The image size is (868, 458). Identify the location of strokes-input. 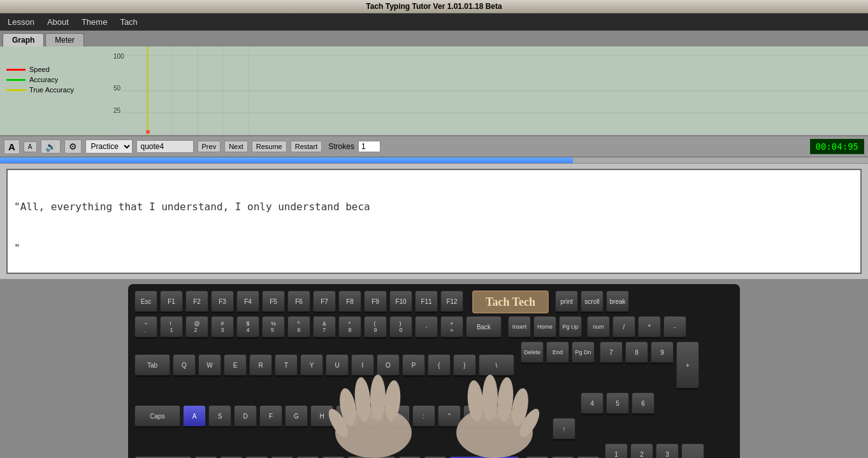
(370, 147).